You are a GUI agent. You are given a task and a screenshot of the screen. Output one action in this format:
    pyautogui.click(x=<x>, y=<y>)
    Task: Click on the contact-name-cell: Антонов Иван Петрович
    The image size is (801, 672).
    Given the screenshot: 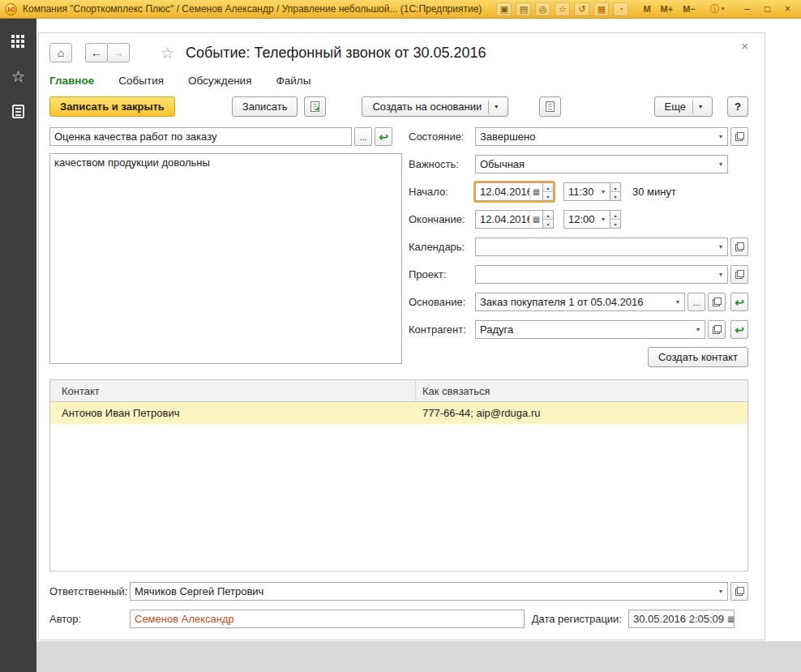 What is the action you would take?
    pyautogui.click(x=233, y=413)
    